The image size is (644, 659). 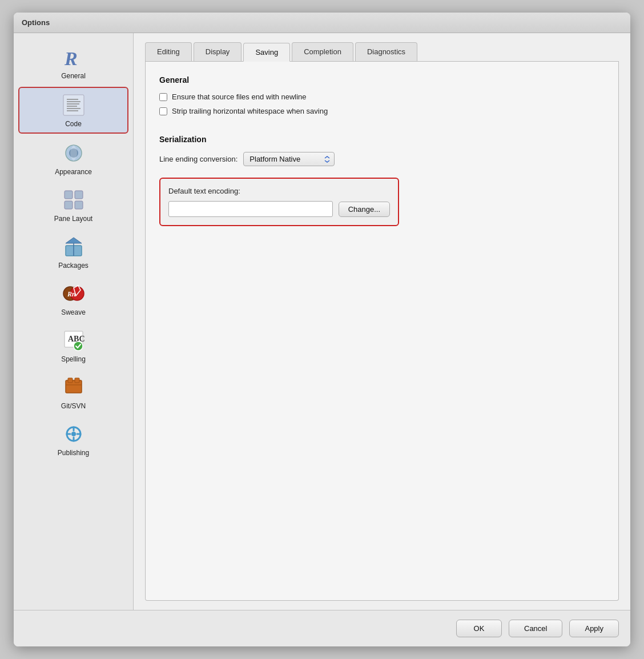 What do you see at coordinates (74, 105) in the screenshot?
I see `code-icon` at bounding box center [74, 105].